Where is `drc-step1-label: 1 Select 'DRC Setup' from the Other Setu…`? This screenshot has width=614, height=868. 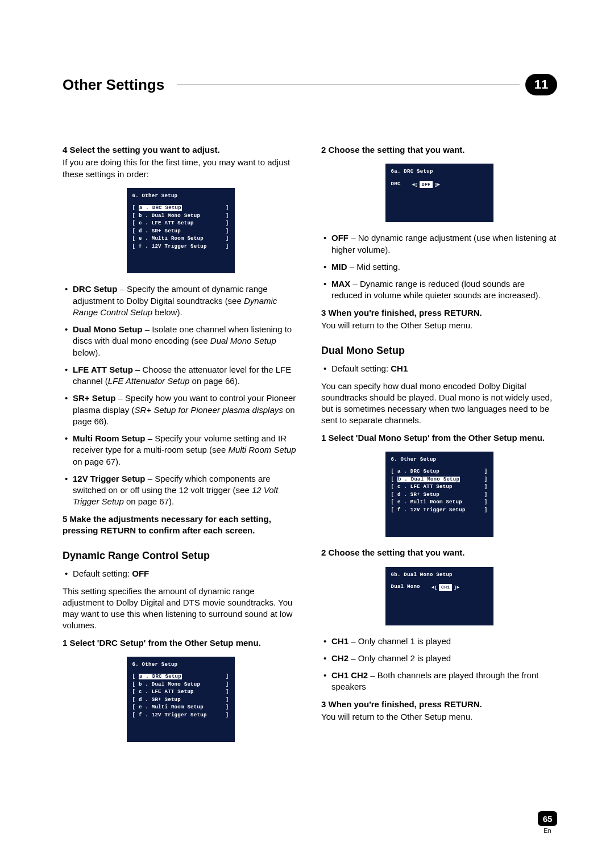 drc-step1-label: 1 Select 'DRC Setup' from the Other Setu… is located at coordinates (161, 643).